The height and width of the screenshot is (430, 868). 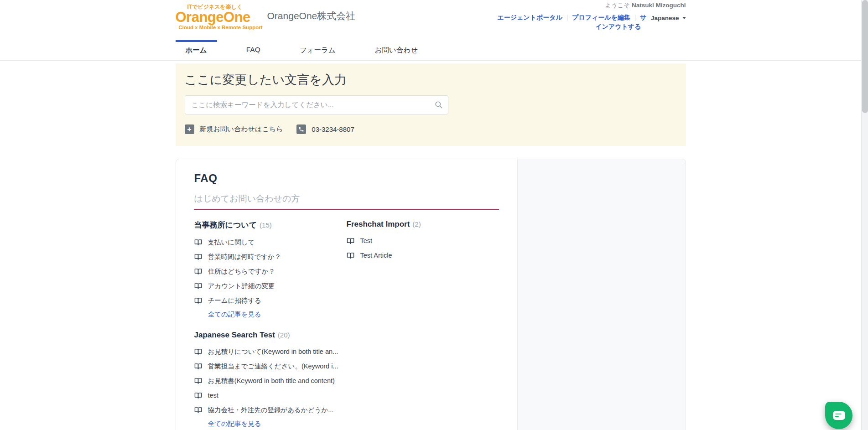 I want to click on category-title: Japanese Search Test, so click(x=234, y=335).